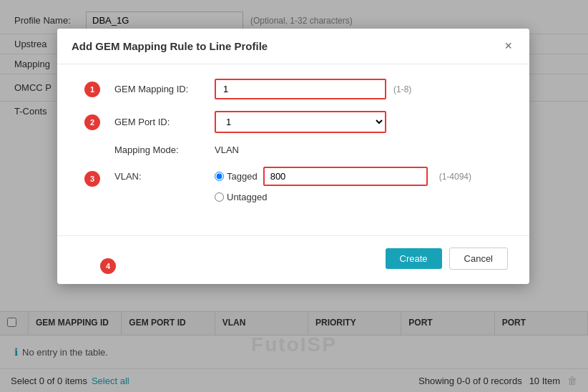 This screenshot has height=392, width=588. I want to click on step-1-badge: 1, so click(92, 89).